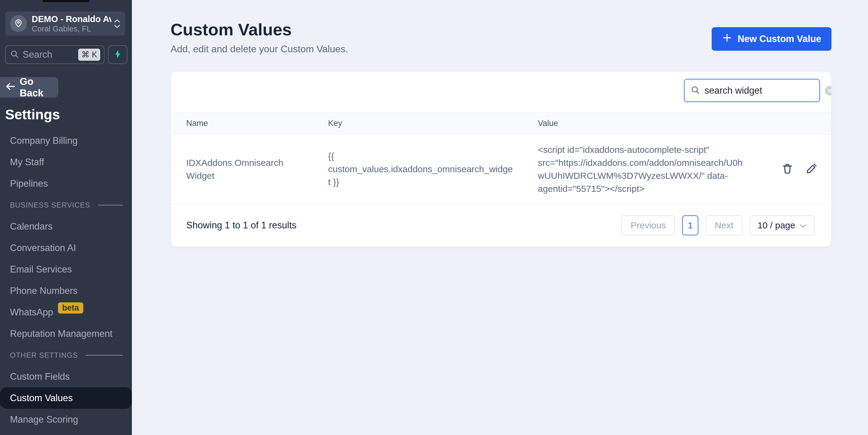  What do you see at coordinates (31, 227) in the screenshot?
I see `sidebar-item-label: Calendars` at bounding box center [31, 227].